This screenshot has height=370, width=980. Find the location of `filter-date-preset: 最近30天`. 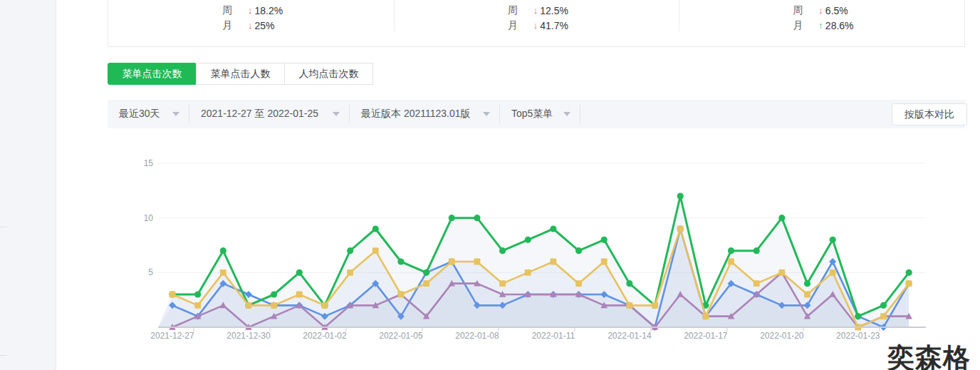

filter-date-preset: 最近30天 is located at coordinates (148, 114).